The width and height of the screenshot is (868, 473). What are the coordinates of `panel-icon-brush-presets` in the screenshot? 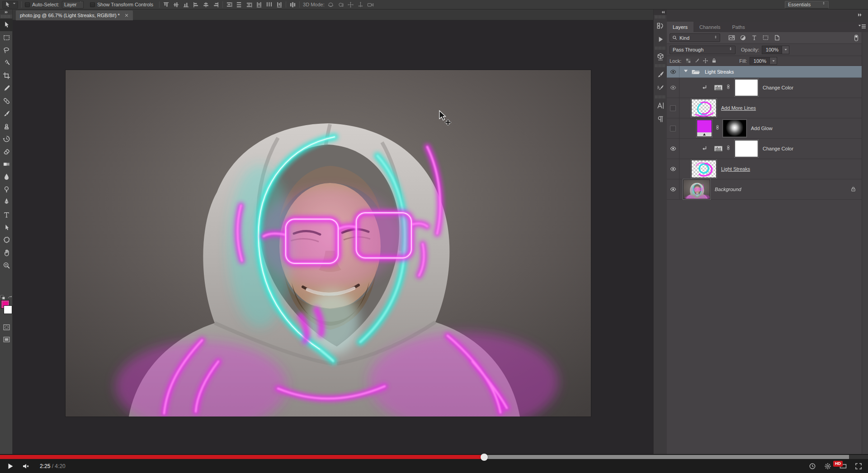 It's located at (660, 88).